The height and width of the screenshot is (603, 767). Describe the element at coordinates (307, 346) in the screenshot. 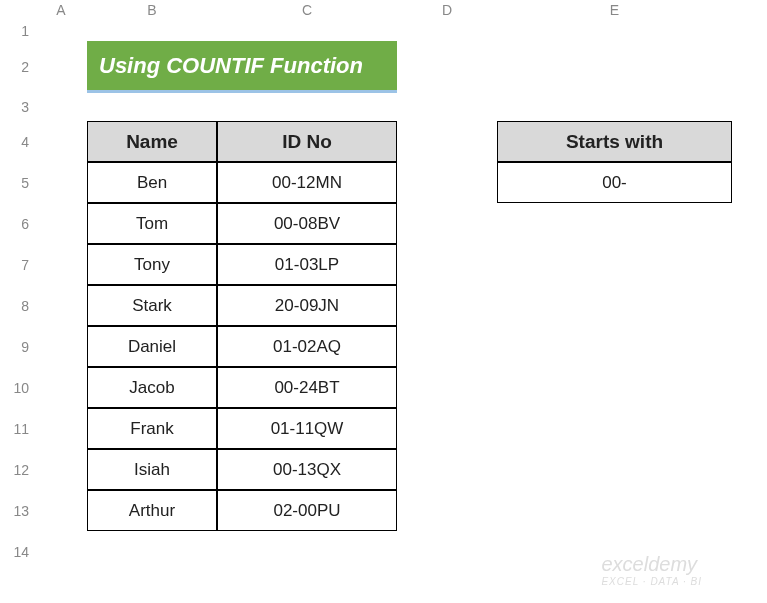

I see `table1-cell-id: 01-02AQ` at that location.